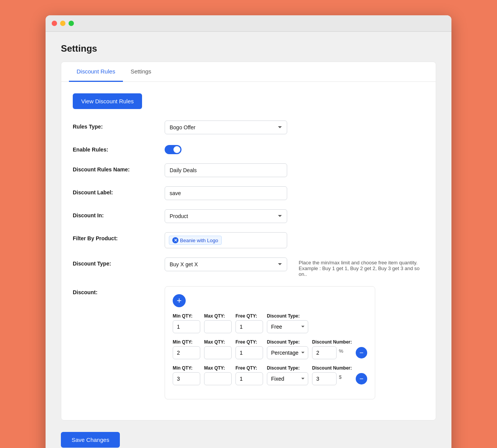 Image resolution: width=497 pixels, height=448 pixels. What do you see at coordinates (186, 349) in the screenshot?
I see `min-qty-field-2: Min QTY:` at bounding box center [186, 349].